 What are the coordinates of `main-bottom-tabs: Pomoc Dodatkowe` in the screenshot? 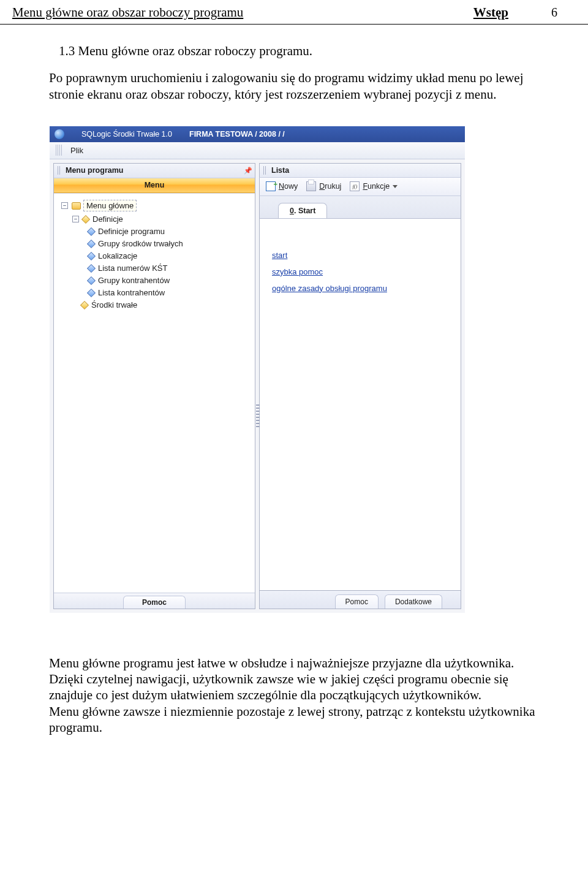 It's located at (360, 600).